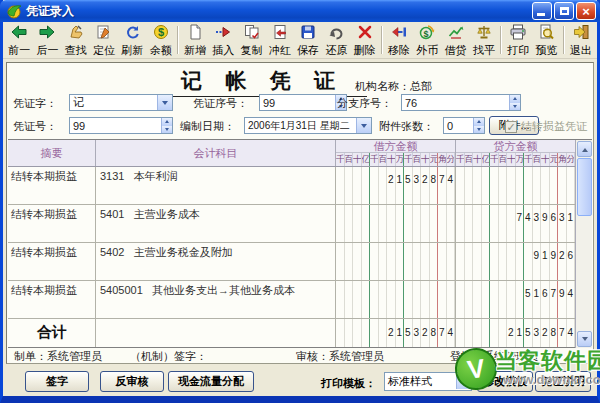 The height and width of the screenshot is (403, 600). I want to click on credit-amount-cell: 91926, so click(516, 262).